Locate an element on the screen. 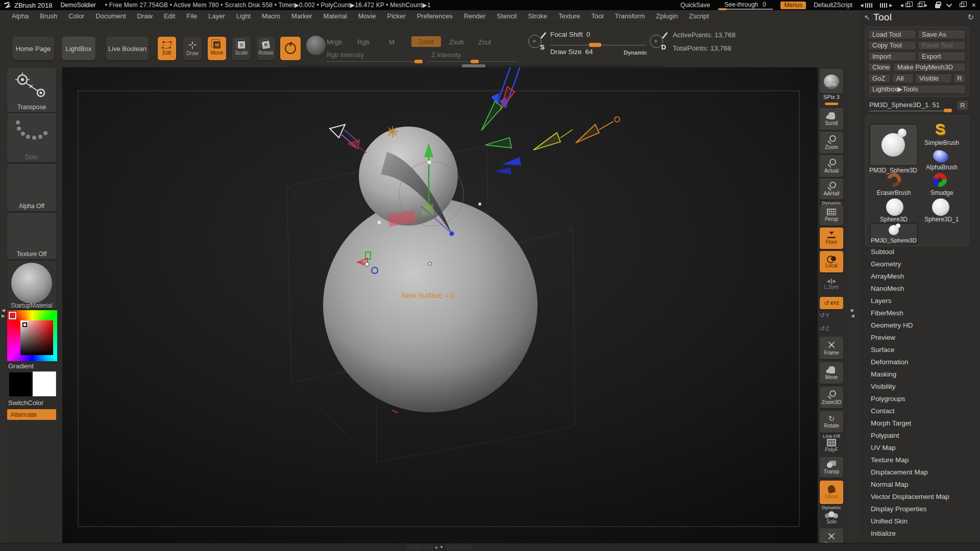 The image size is (980, 551). sphere3d-icon is located at coordinates (895, 207).